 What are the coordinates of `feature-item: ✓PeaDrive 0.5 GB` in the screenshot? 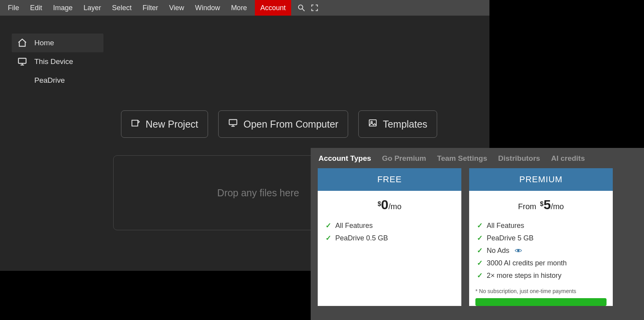 It's located at (390, 238).